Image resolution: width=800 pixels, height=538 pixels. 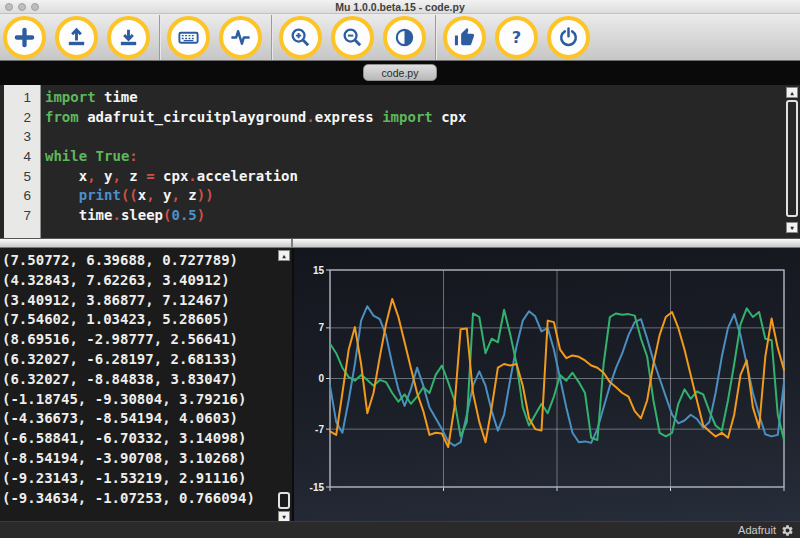 What do you see at coordinates (38, 136) in the screenshot?
I see `code-text` at bounding box center [38, 136].